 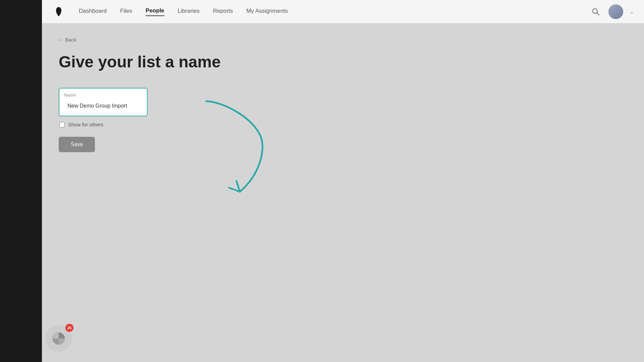 What do you see at coordinates (343, 12) in the screenshot?
I see `navbar: Dashboard Files People Libraries Reports…` at bounding box center [343, 12].